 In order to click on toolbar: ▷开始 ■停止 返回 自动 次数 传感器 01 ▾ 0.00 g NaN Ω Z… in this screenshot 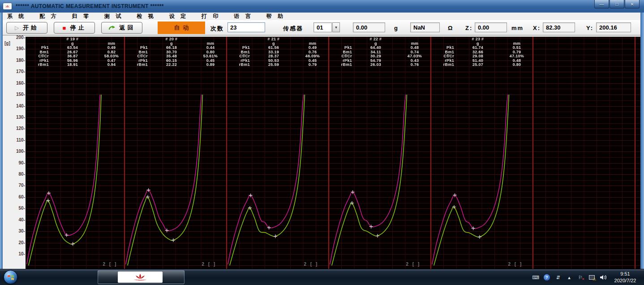, I will do `click(322, 28)`.